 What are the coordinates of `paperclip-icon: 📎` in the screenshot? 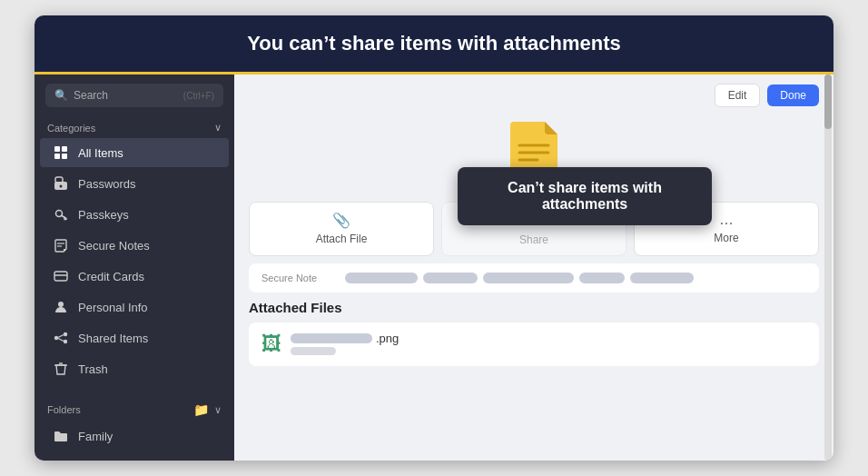 It's located at (341, 220).